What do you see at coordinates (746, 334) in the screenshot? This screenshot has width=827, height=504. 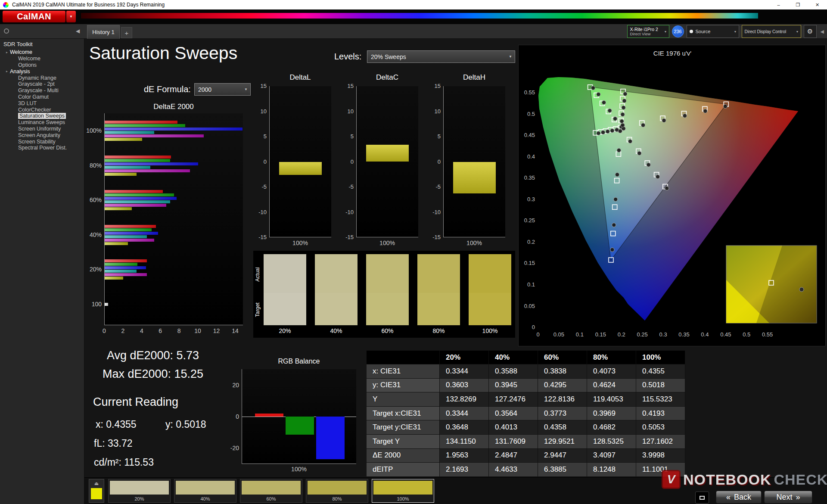 I see `cie-x-tick: 0.5` at bounding box center [746, 334].